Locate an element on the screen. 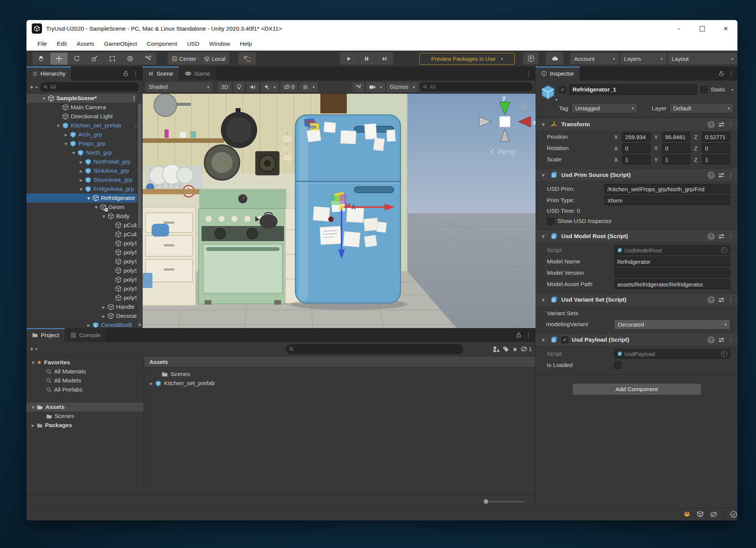  asset-item: ▶ Kitchen_set_prefab is located at coordinates (340, 383).